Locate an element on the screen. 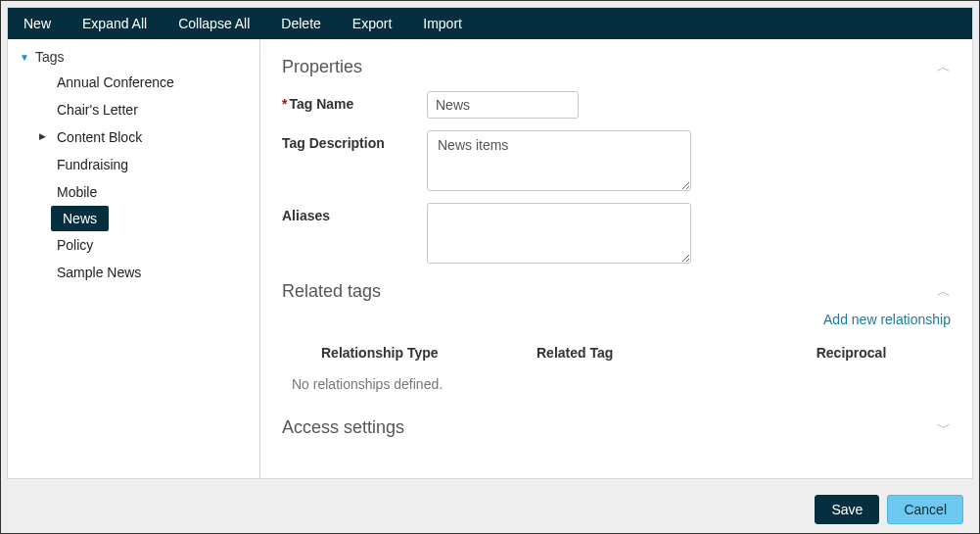 Image resolution: width=980 pixels, height=534 pixels. tree-root-tags: ▼ Tags is located at coordinates (133, 57).